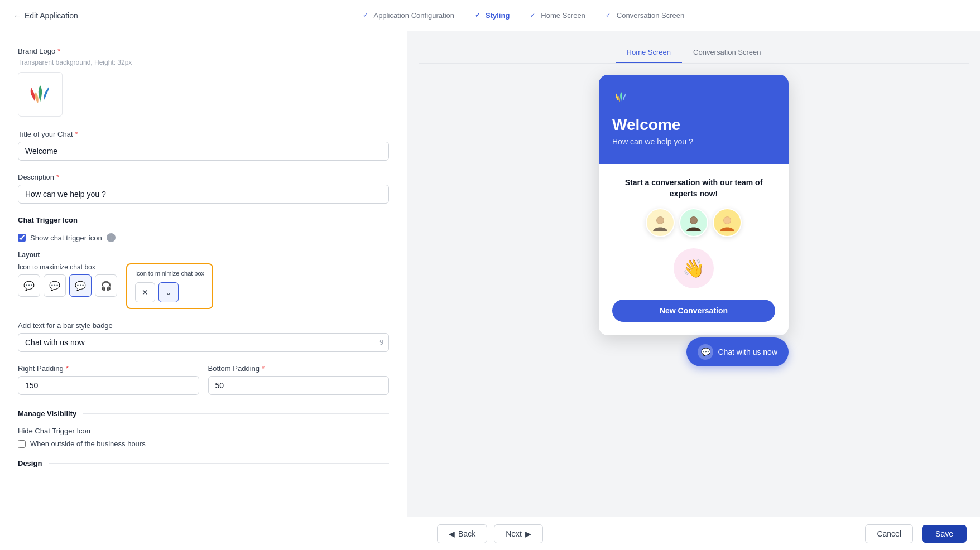  I want to click on badge-char-count: 9, so click(382, 342).